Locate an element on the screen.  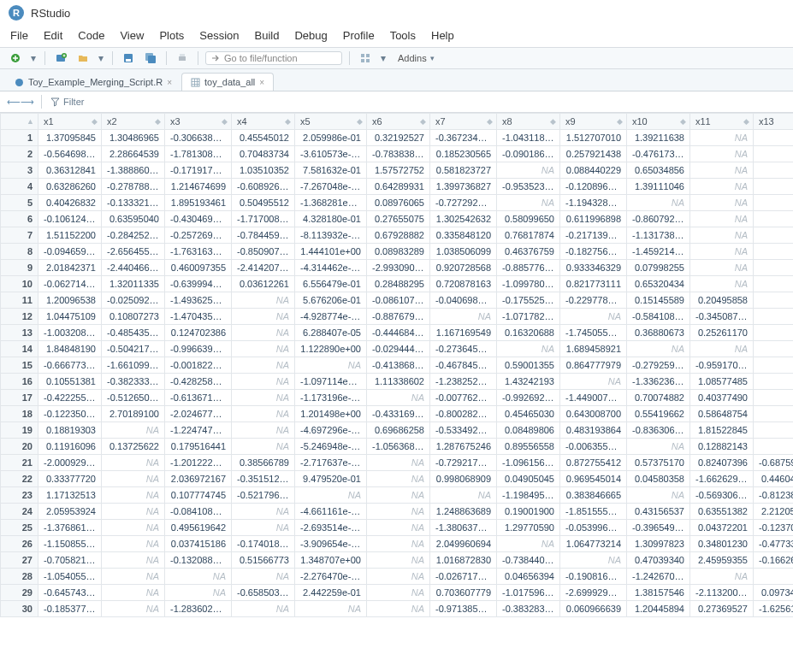
cell: 1.57572752 is located at coordinates (399, 171).